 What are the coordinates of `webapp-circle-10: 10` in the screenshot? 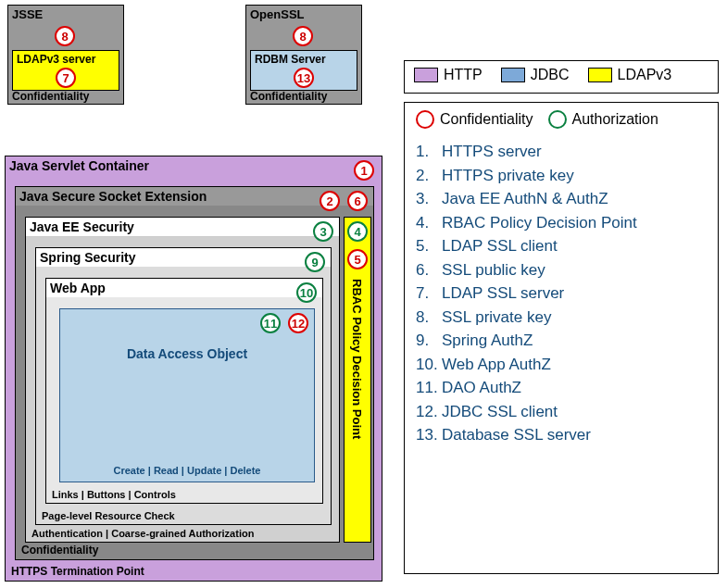 It's located at (307, 293).